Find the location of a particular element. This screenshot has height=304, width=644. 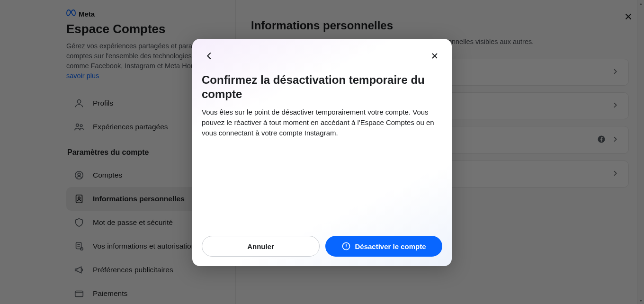

modal-back-button is located at coordinates (209, 56).